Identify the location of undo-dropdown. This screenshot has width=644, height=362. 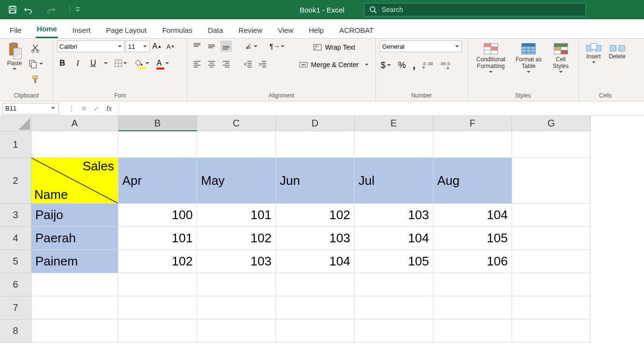
(40, 10).